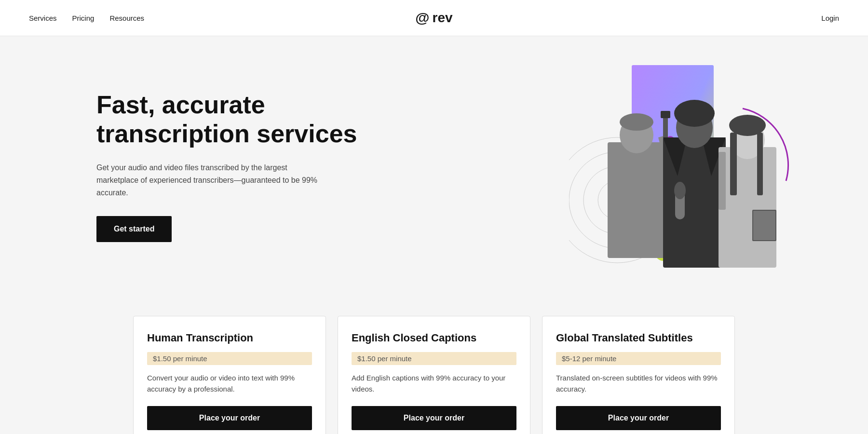 This screenshot has height=434, width=868. What do you see at coordinates (43, 18) in the screenshot?
I see `nav-services: Services` at bounding box center [43, 18].